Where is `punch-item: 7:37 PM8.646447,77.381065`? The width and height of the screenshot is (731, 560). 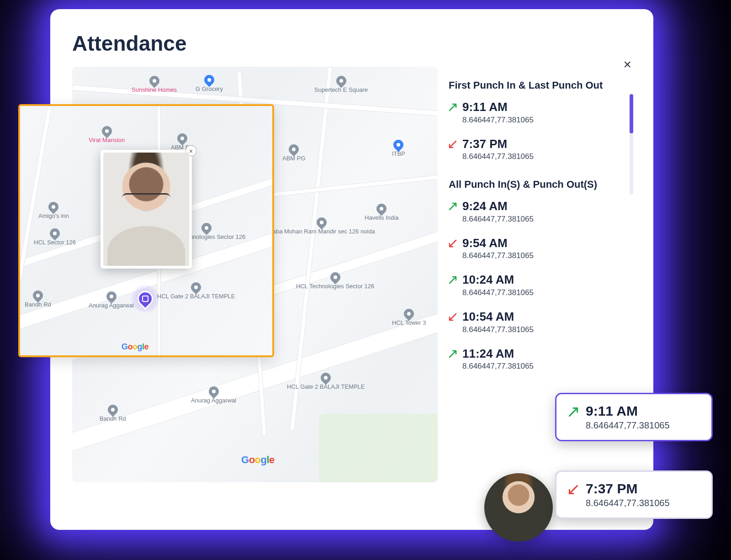 punch-item: 7:37 PM8.646447,77.381065 is located at coordinates (538, 150).